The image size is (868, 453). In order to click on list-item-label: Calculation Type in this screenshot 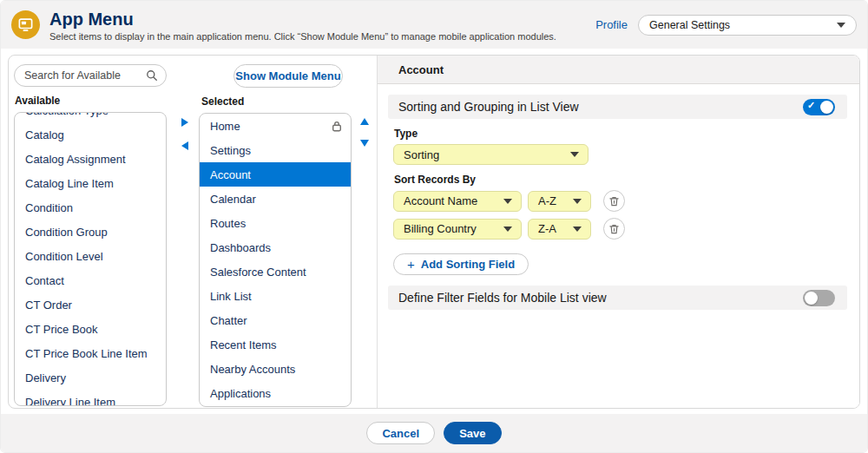, I will do `click(67, 115)`.